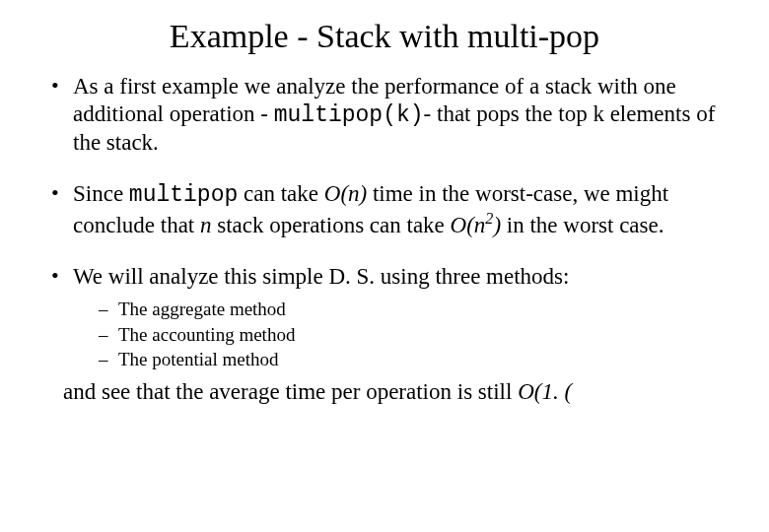 The width and height of the screenshot is (769, 532). I want to click on slide-title: Example - Stack with multi-pop, so click(384, 36).